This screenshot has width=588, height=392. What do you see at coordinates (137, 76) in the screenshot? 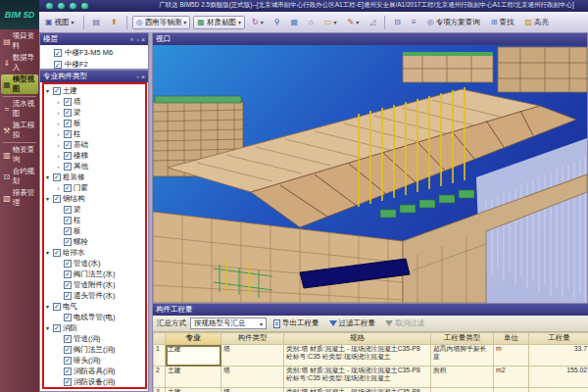
I see `float-icon: ▫` at bounding box center [137, 76].